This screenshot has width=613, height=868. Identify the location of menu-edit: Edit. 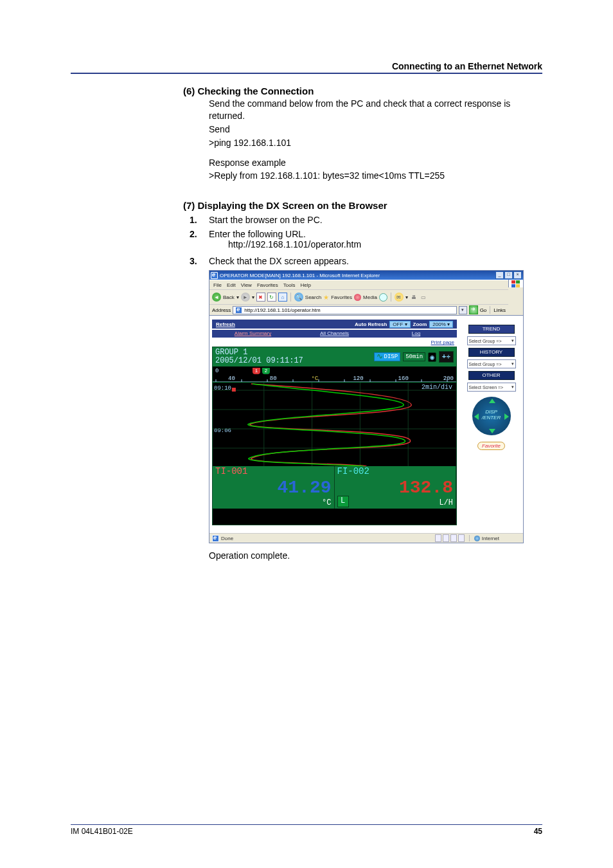
(231, 285).